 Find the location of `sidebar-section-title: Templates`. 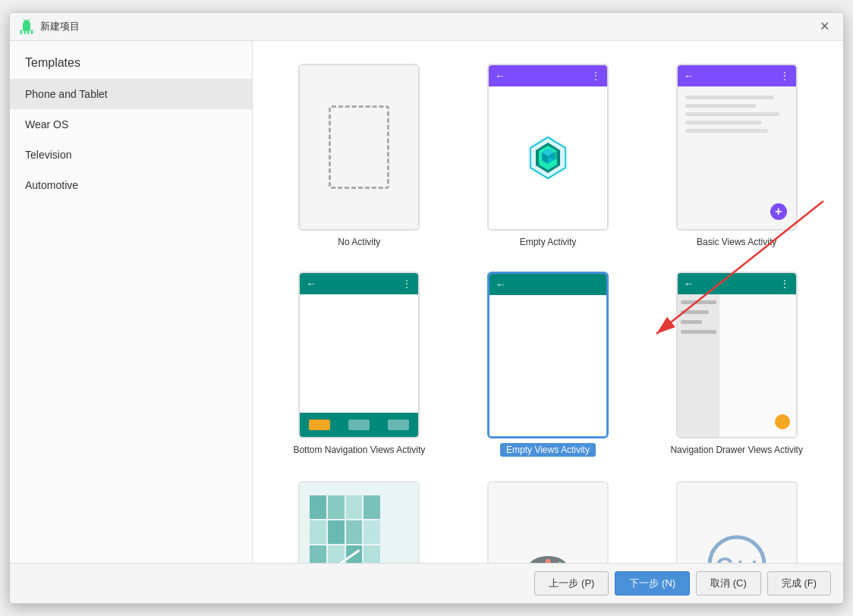

sidebar-section-title: Templates is located at coordinates (131, 60).